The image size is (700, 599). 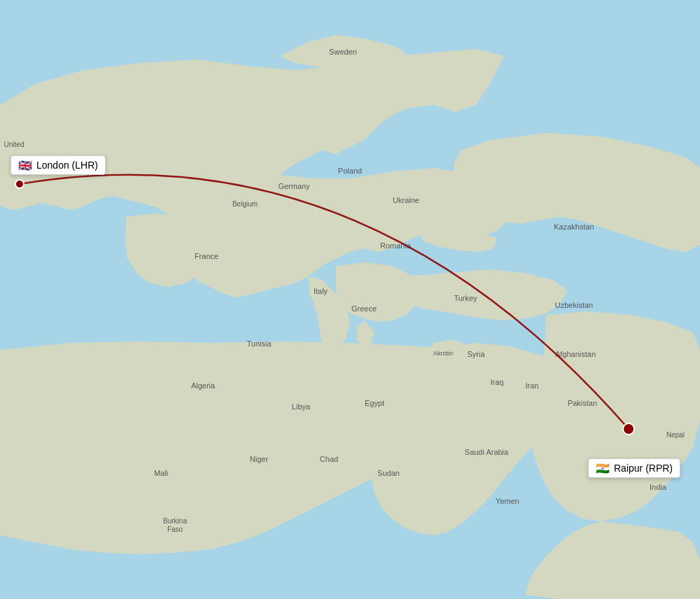 What do you see at coordinates (245, 204) in the screenshot?
I see `svg-text: Belgium` at bounding box center [245, 204].